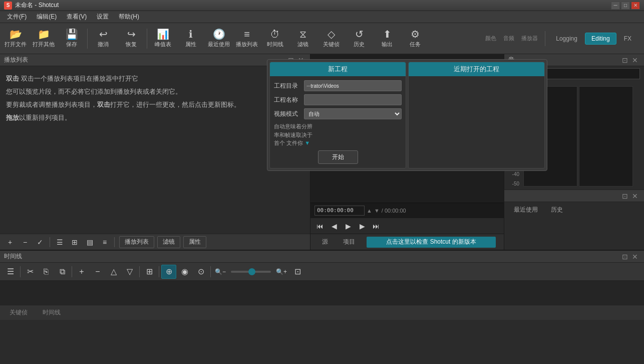  What do you see at coordinates (320, 226) in the screenshot?
I see `go-start-btn: ⏮` at bounding box center [320, 226].